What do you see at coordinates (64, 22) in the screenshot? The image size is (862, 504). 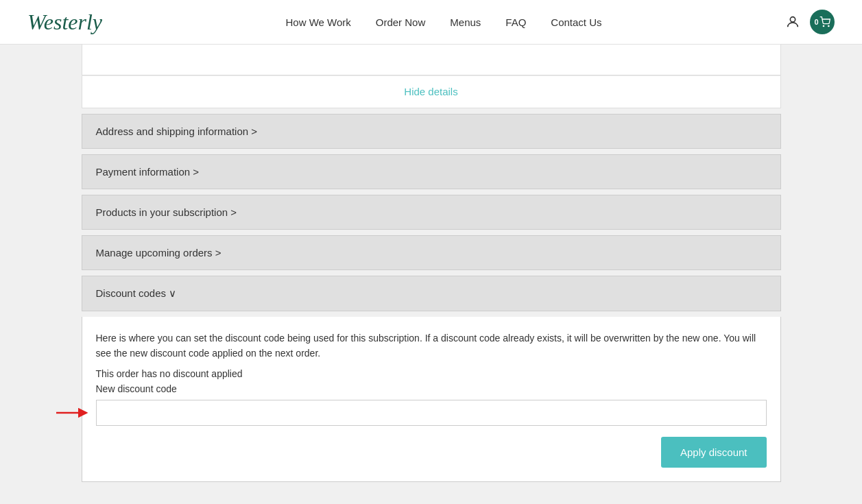 I see `site-logo: Westerly` at bounding box center [64, 22].